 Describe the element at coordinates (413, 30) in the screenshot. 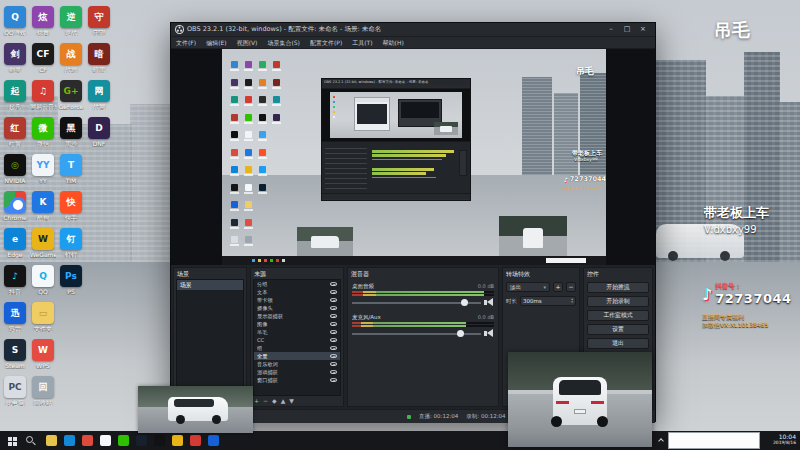

I see `obs-titlebar: OBS 23.2.1 (32-bit, windows) - 配置文件: 未命名…` at that location.